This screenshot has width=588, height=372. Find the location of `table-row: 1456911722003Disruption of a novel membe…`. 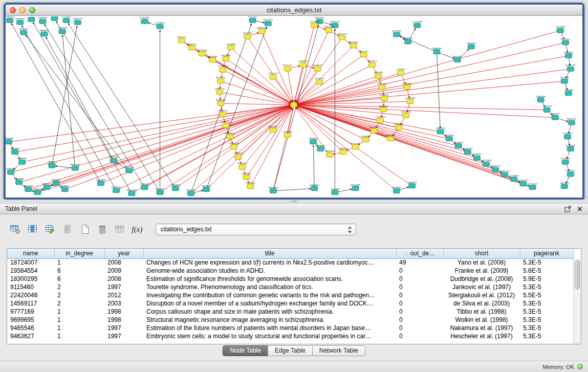

table-row: 1456911722003Disruption of a novel membe… is located at coordinates (290, 303).